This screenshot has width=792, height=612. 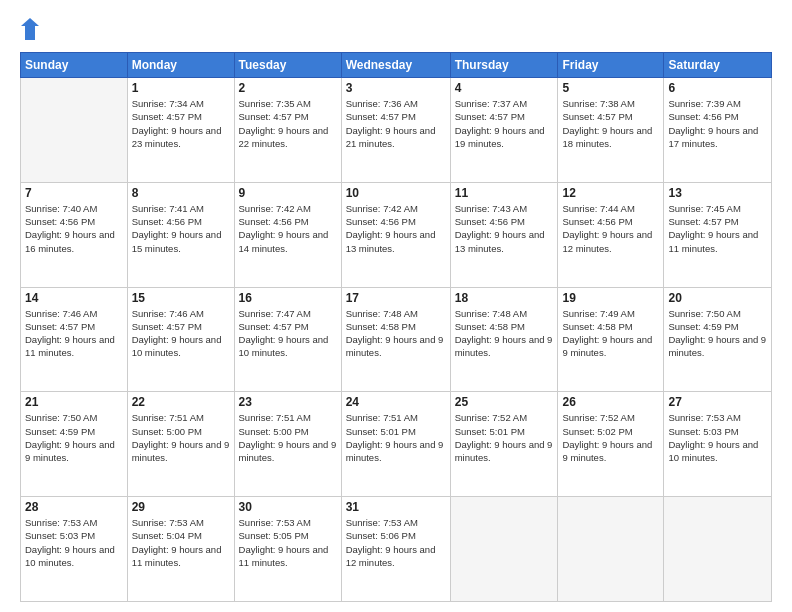 What do you see at coordinates (288, 88) in the screenshot?
I see `day-number: 2` at bounding box center [288, 88].